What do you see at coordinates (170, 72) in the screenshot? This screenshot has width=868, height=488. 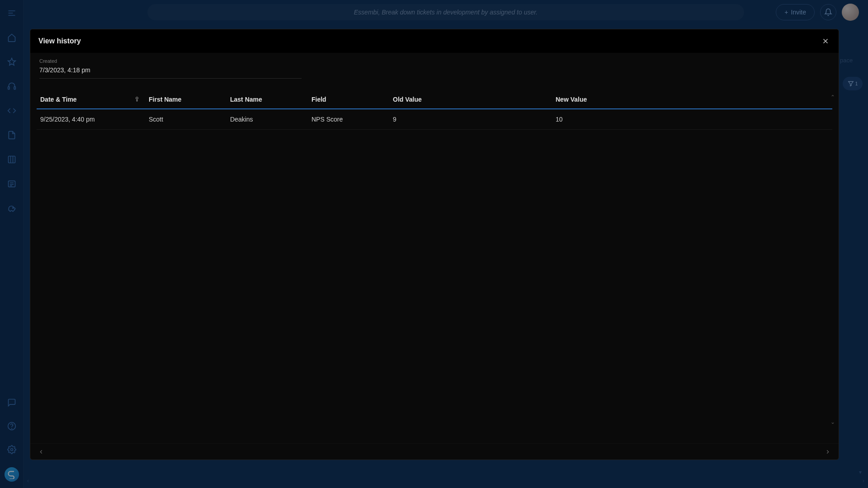 I see `created-value: 7/3/2023, 4:18 pm` at bounding box center [170, 72].